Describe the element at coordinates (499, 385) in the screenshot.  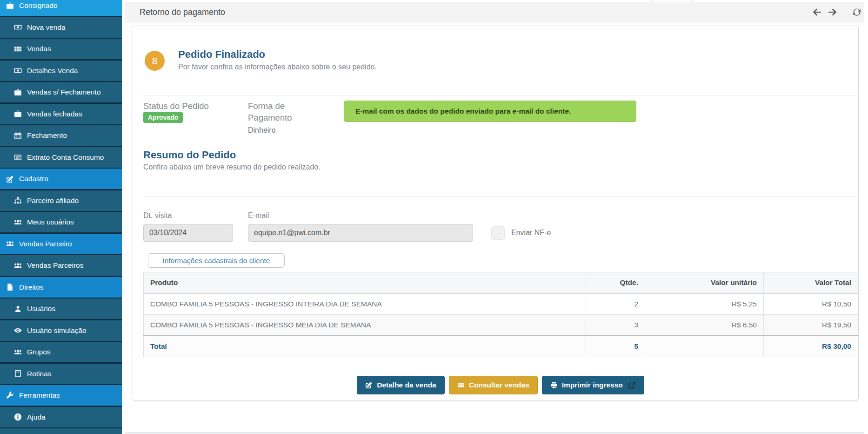
I see `button-label: Consultar vendas` at that location.